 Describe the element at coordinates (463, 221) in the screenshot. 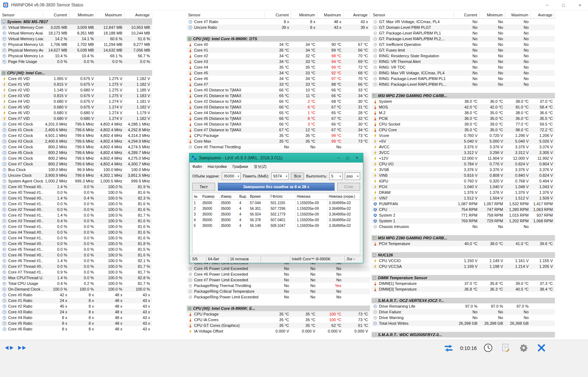

I see `sensor-row: System 1769 RPM729 RPM1,202 RPM1,068 RPM` at that location.